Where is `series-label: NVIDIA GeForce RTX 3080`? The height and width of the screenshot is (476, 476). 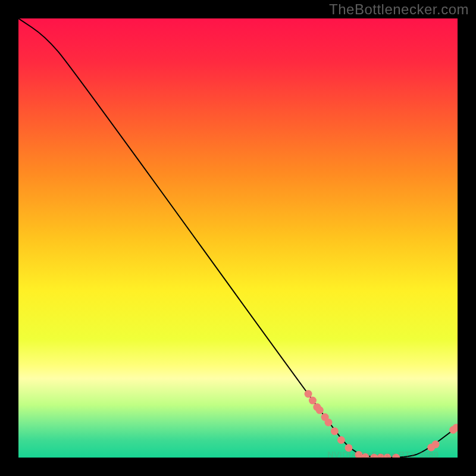 series-label: NVIDIA GeForce RTX 3080 is located at coordinates (383, 453).